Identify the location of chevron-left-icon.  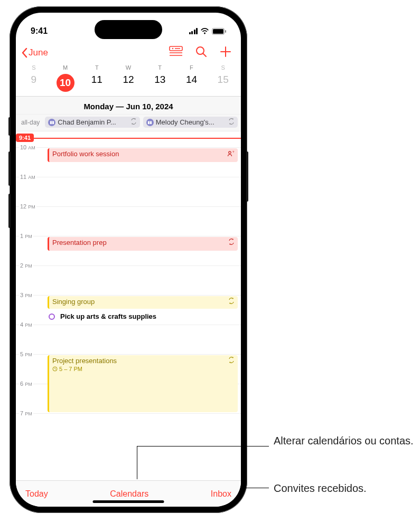
(24, 53).